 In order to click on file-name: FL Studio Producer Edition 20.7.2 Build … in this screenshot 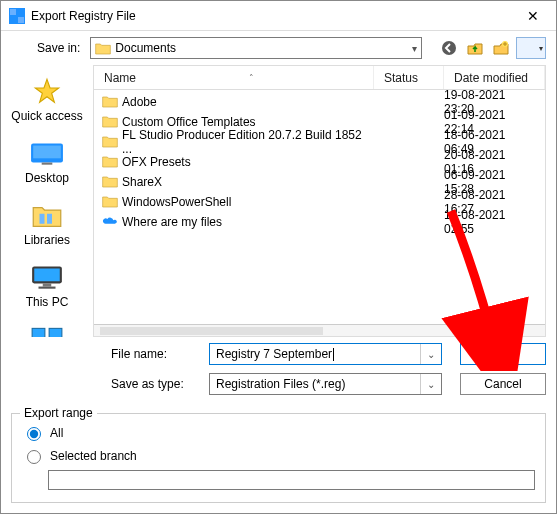, I will do `click(248, 142)`.